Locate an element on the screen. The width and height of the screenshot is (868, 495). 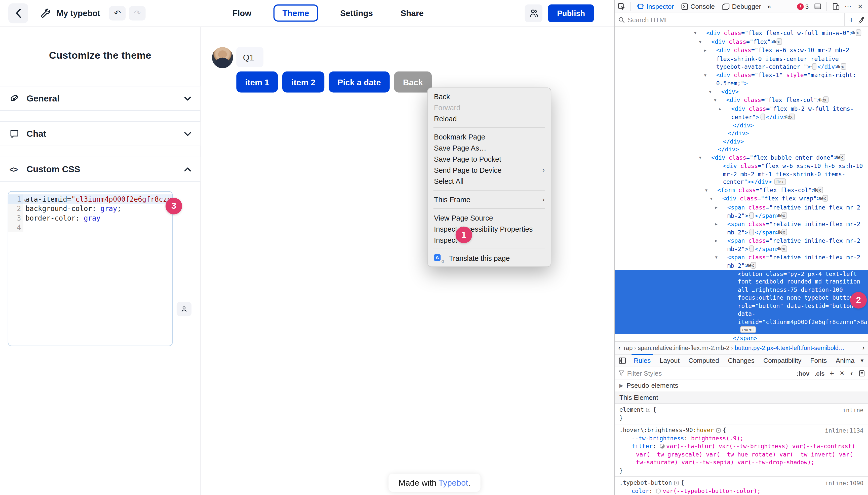
chat-button-item-2: item 2 is located at coordinates (304, 82).